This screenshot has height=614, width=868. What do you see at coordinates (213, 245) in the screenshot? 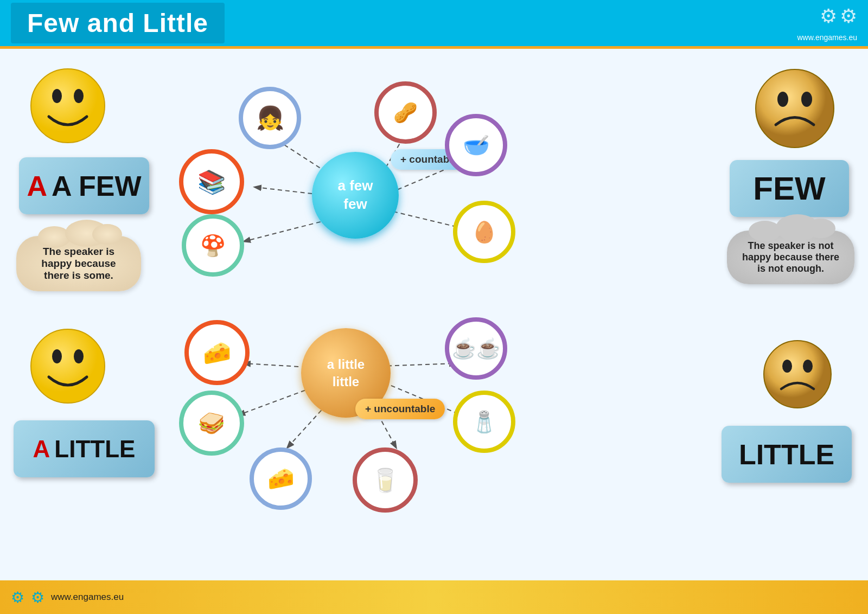
I see `circle-mushrooms: 🍄` at bounding box center [213, 245].